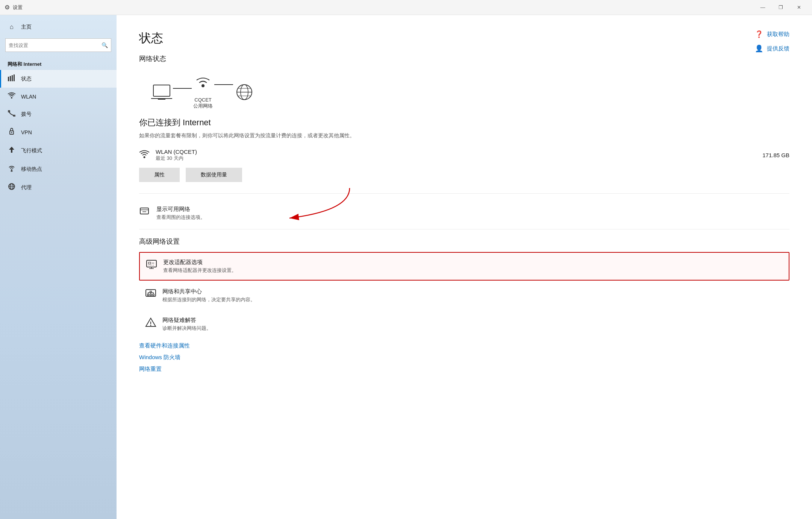  I want to click on sidebar-airplane-label: 飞行模式, so click(32, 151).